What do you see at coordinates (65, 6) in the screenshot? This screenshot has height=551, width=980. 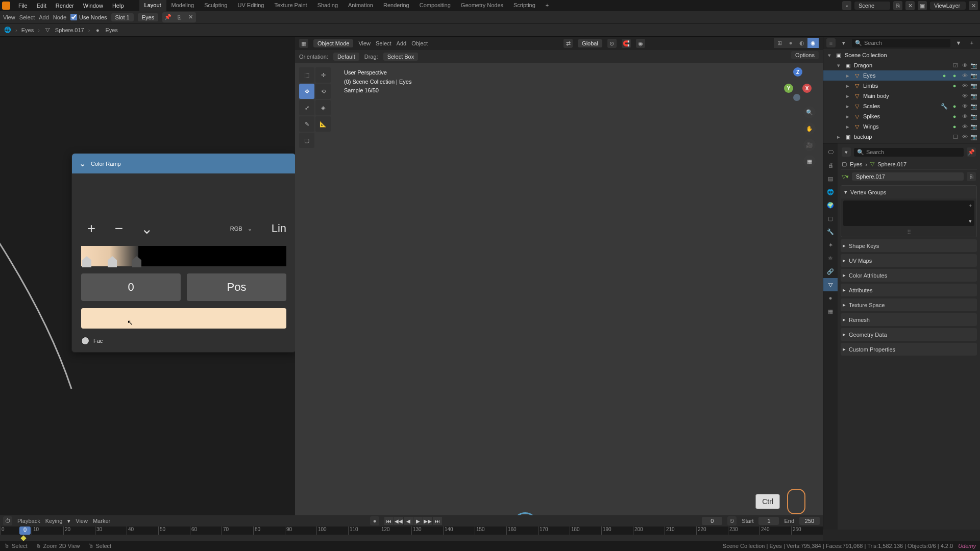 I see `menu-render: Render` at bounding box center [65, 6].